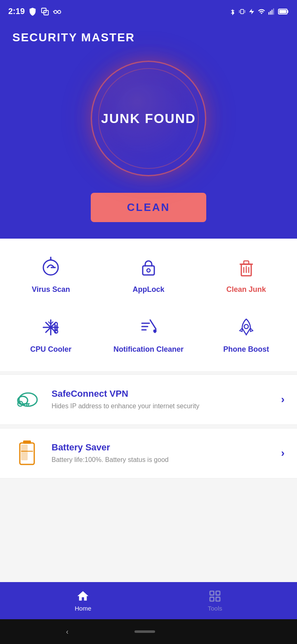  What do you see at coordinates (33, 12) in the screenshot?
I see `shield-icon` at bounding box center [33, 12].